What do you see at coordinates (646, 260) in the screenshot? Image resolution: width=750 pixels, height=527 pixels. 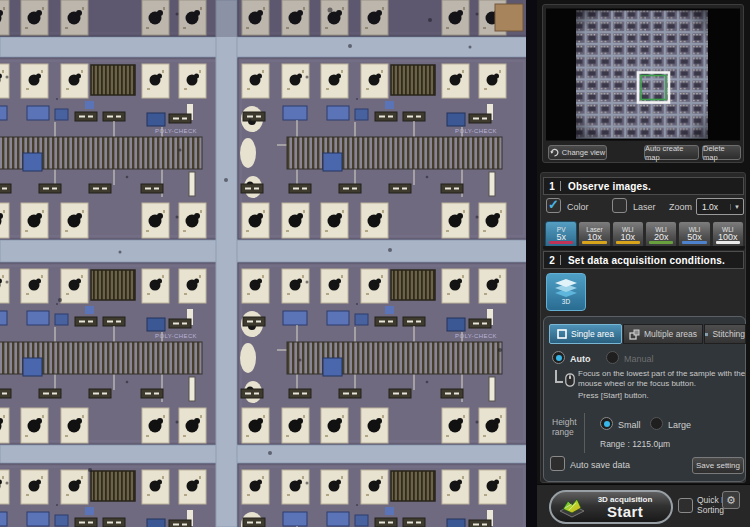 I see `acquisition-section-title: Set data acquisition conditions.` at bounding box center [646, 260].